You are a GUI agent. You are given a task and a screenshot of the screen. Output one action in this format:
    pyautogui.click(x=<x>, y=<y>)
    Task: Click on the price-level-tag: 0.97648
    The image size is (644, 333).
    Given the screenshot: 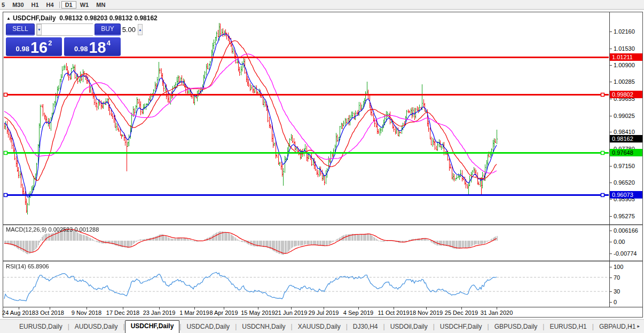 What is the action you would take?
    pyautogui.click(x=626, y=153)
    